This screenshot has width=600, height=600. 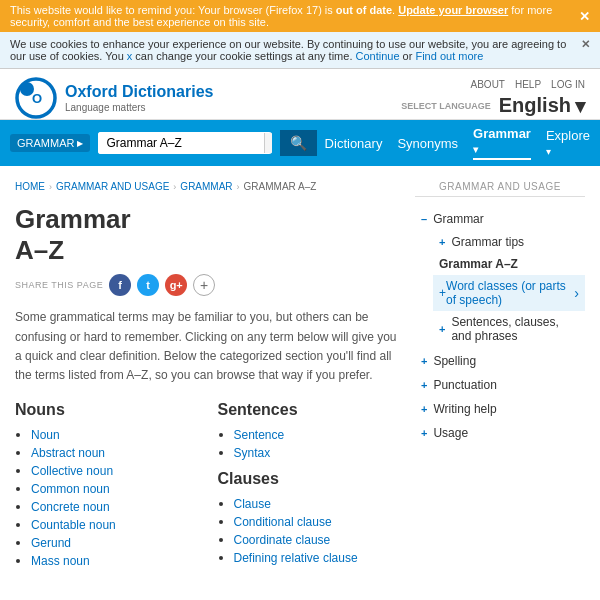 What do you see at coordinates (515, 329) in the screenshot?
I see `sentences-clauses-label: Sentences, clauses, and phrases` at bounding box center [515, 329].